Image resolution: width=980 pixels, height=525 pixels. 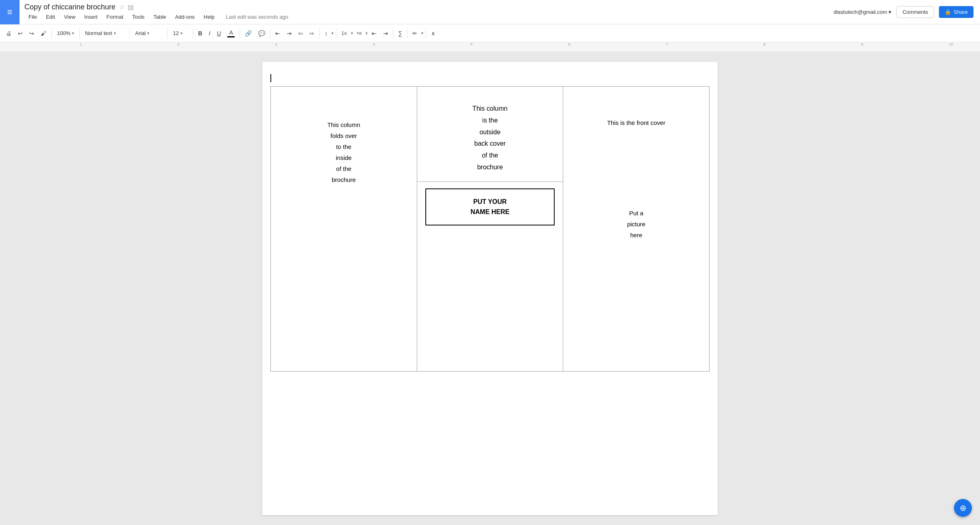 What do you see at coordinates (490, 47) in the screenshot?
I see `ruler-inner: 1 2 3 4 5 6 7 8 9 10` at bounding box center [490, 47].